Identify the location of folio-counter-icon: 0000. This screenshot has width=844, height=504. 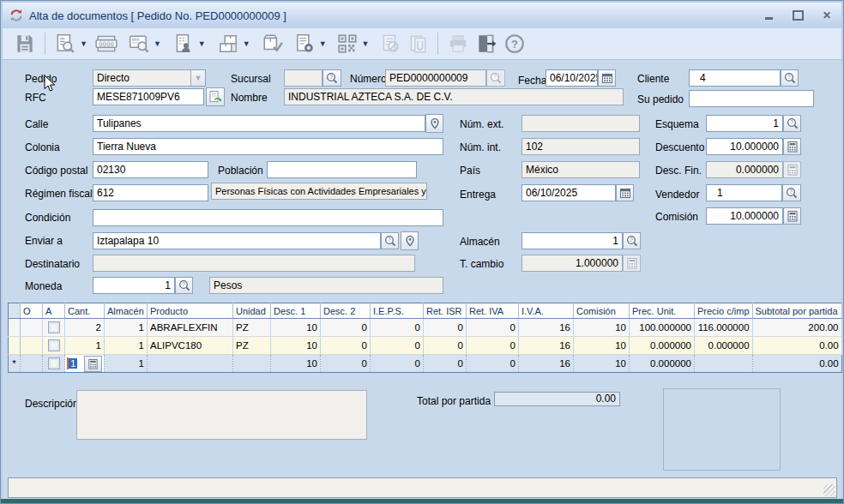
(106, 44).